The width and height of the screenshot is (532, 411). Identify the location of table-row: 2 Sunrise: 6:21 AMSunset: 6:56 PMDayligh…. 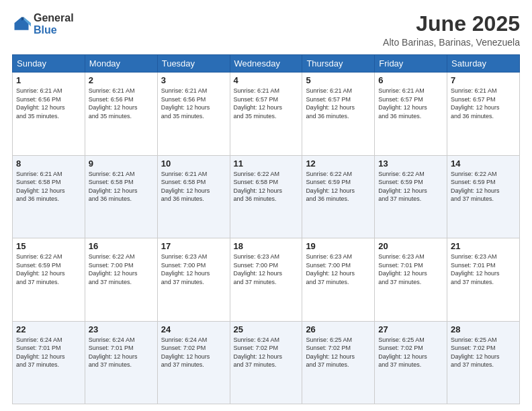
(121, 114).